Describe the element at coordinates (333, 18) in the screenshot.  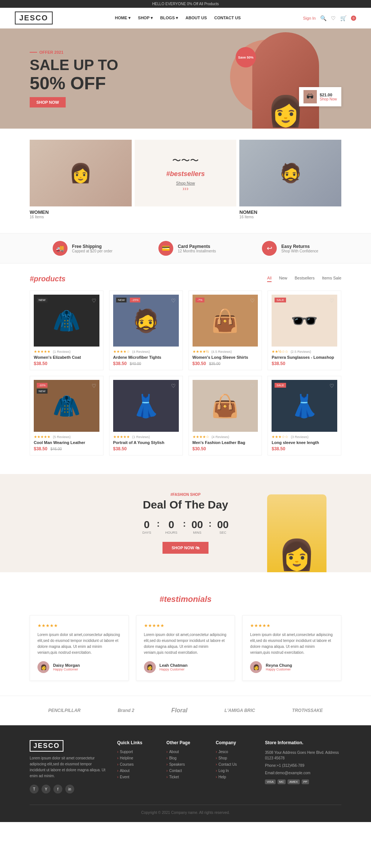
I see `wishlist-icon: ♡` at that location.